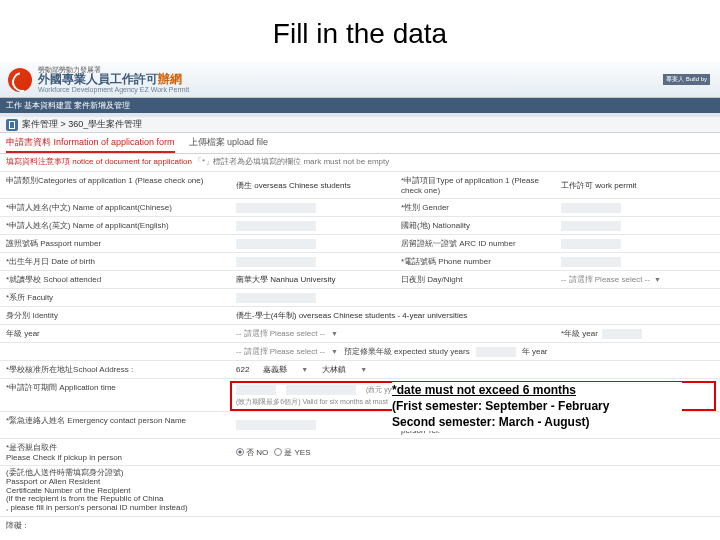 The image size is (720, 540). I want to click on top-menu: 工作 基本資料建置 案件新增及管理, so click(360, 106).